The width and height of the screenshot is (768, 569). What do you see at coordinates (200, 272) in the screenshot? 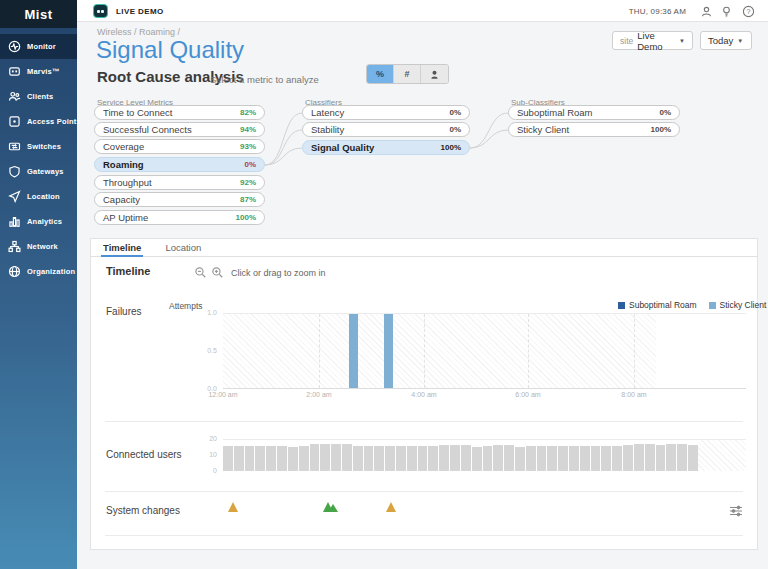
I see `zoom-out-icon` at bounding box center [200, 272].